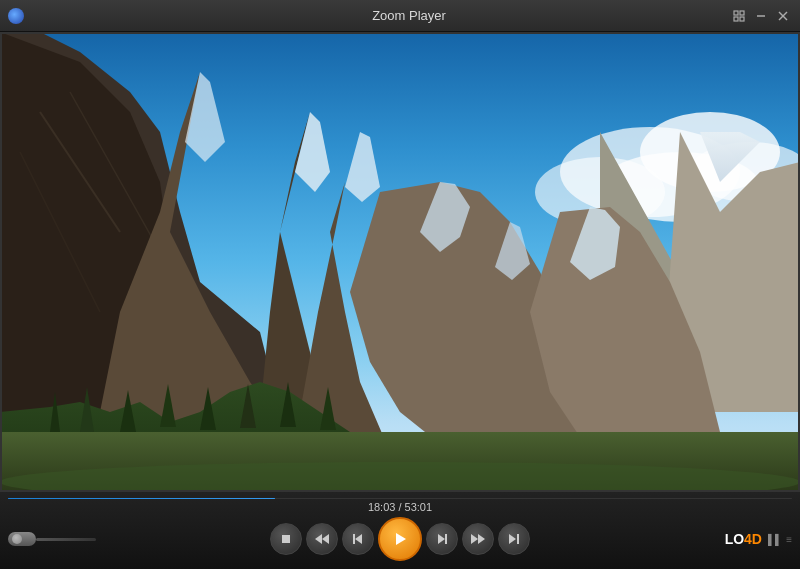 This screenshot has width=800, height=569. Describe the element at coordinates (739, 16) in the screenshot. I see `maximize-button` at that location.